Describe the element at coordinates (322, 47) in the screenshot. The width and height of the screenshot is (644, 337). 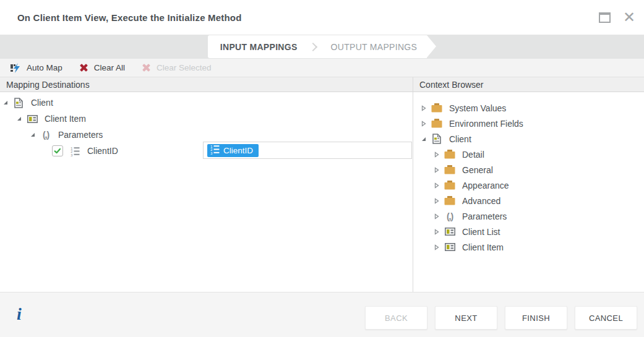
I see `tab-strip: INPUT MAPPINGS OUTPUT MAPPINGS` at that location.